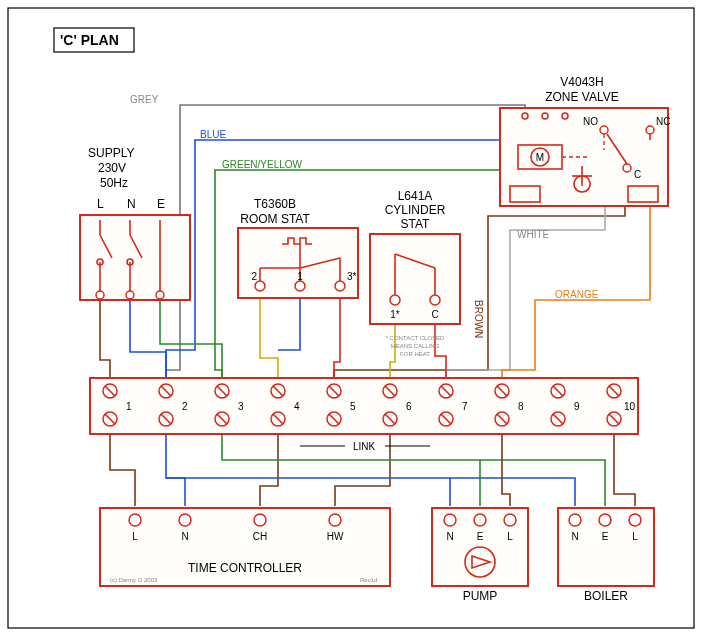 The height and width of the screenshot is (641, 702). I want to click on jt8: 8, so click(521, 406).